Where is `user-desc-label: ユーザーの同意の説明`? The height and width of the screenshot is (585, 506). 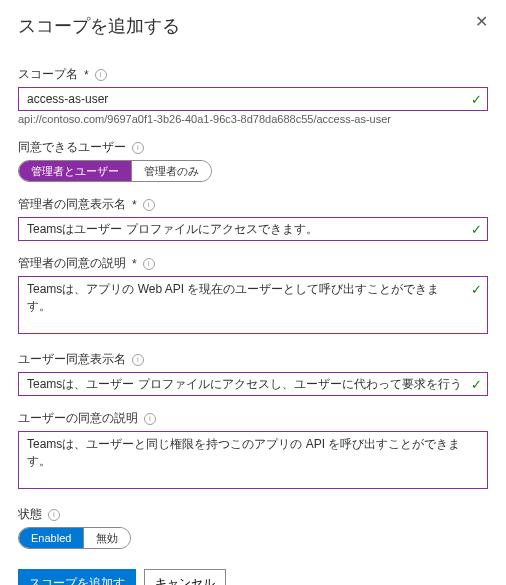 user-desc-label: ユーザーの同意の説明 is located at coordinates (78, 418).